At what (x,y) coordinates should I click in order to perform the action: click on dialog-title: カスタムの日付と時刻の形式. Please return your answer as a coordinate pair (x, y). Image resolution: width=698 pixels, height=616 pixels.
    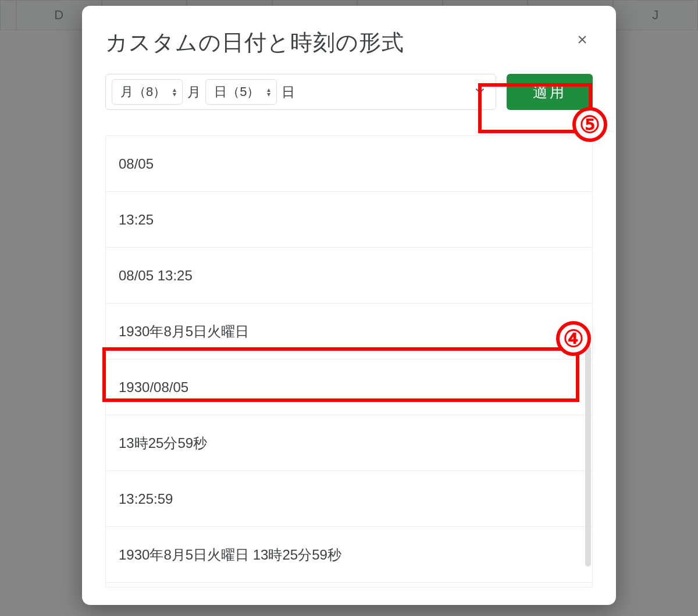
    Looking at the image, I should click on (349, 43).